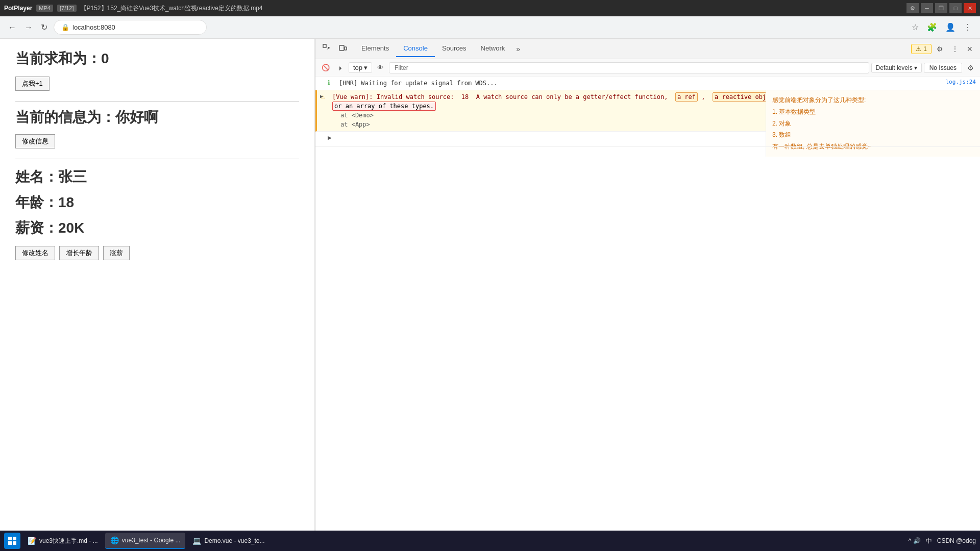  What do you see at coordinates (919, 49) in the screenshot?
I see `warn-icon: ⚠` at bounding box center [919, 49].